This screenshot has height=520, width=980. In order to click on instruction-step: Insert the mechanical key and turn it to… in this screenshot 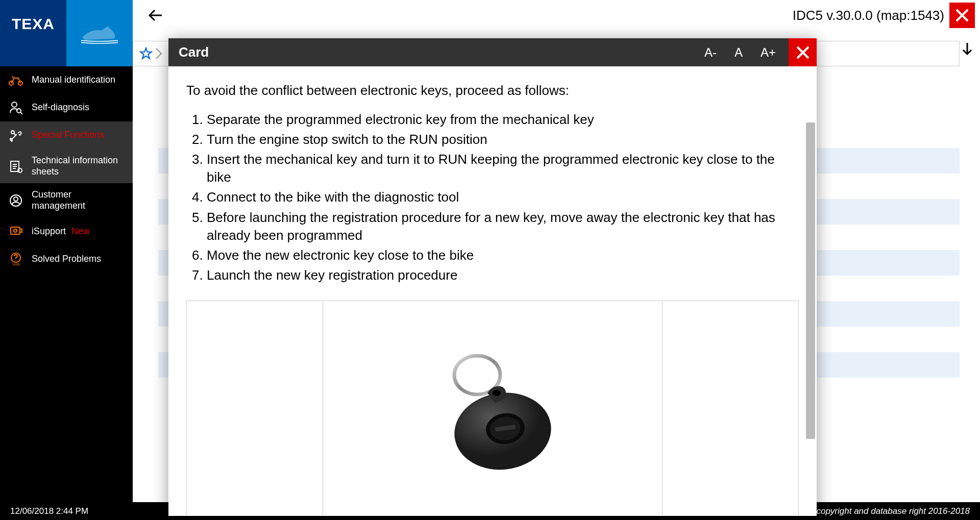, I will do `click(503, 168)`.